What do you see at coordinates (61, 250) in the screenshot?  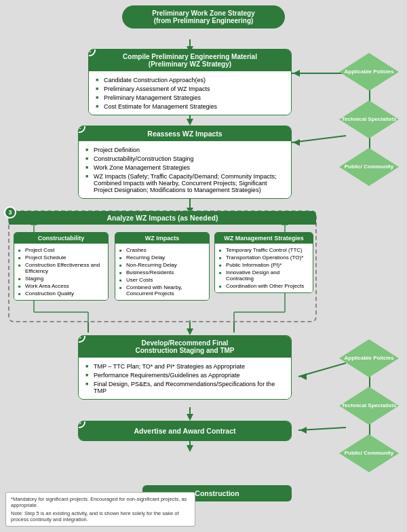 I see `constructability-bullet1: ■Project Cost` at bounding box center [61, 250].